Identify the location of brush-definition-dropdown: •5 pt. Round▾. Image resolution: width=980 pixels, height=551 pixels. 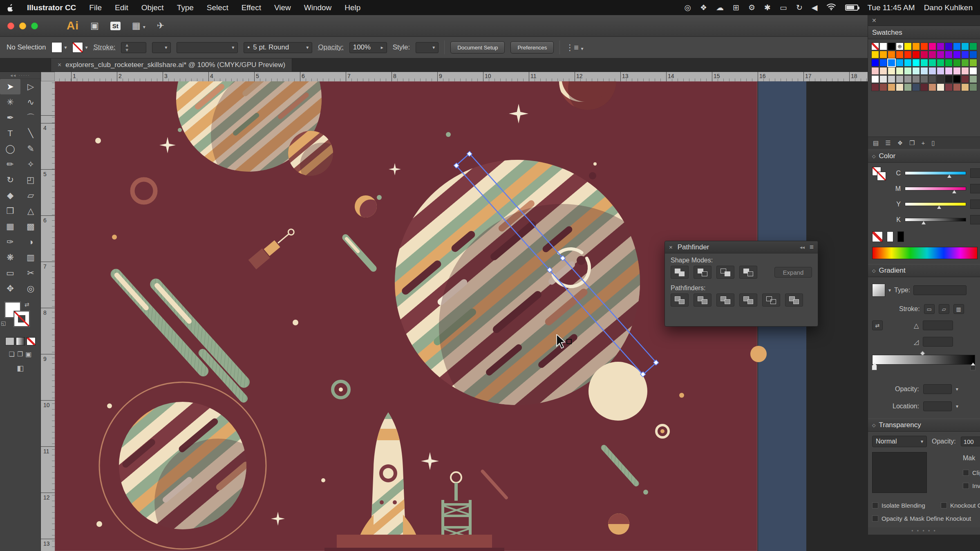
(278, 47).